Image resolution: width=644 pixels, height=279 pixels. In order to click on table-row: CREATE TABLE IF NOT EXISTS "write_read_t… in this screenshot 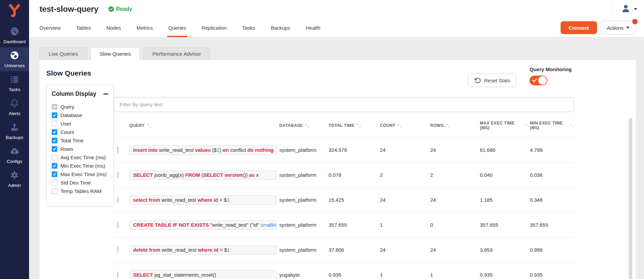, I will do `click(344, 225)`.